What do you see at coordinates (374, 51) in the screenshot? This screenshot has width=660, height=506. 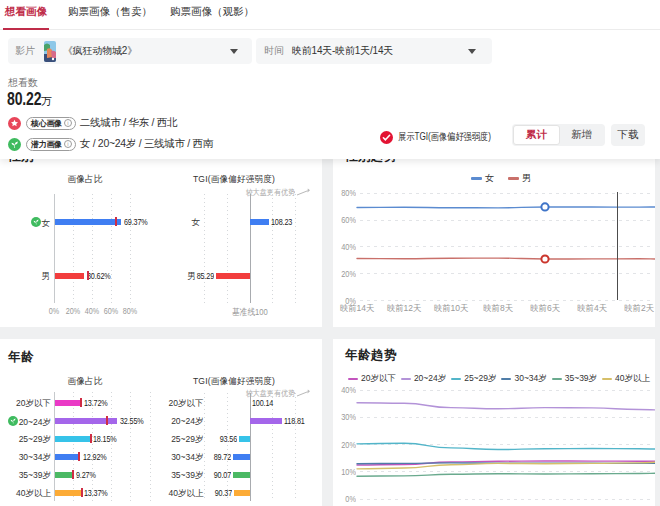 I see `time-select: 时间 映前14天-映前1天/14天` at bounding box center [374, 51].